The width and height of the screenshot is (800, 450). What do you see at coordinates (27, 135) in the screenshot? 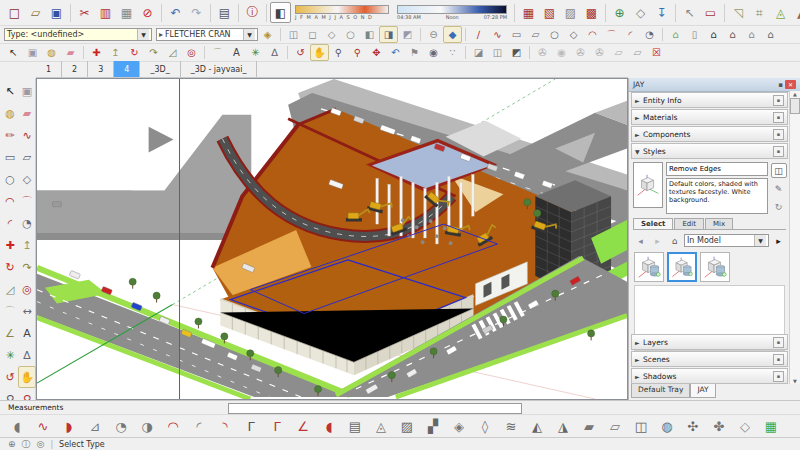
I see `freehand-tool-icon: ∿` at bounding box center [27, 135].